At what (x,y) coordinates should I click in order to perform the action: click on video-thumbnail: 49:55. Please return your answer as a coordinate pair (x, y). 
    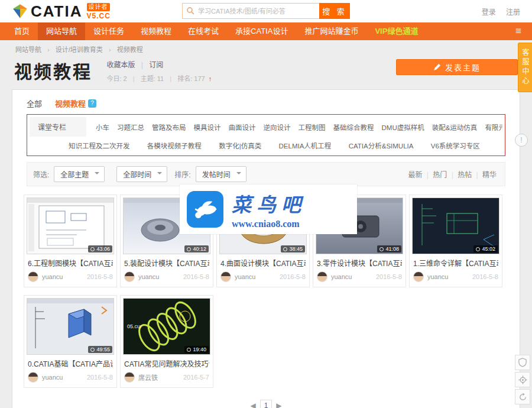
    Looking at the image, I should click on (70, 326).